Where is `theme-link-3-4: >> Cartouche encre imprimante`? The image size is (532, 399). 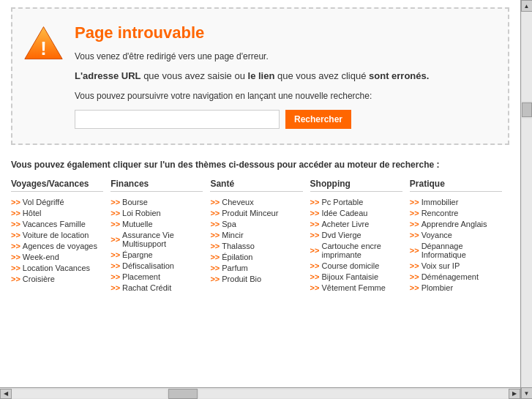 theme-link-3-4: >> Cartouche encre imprimante is located at coordinates (356, 250).